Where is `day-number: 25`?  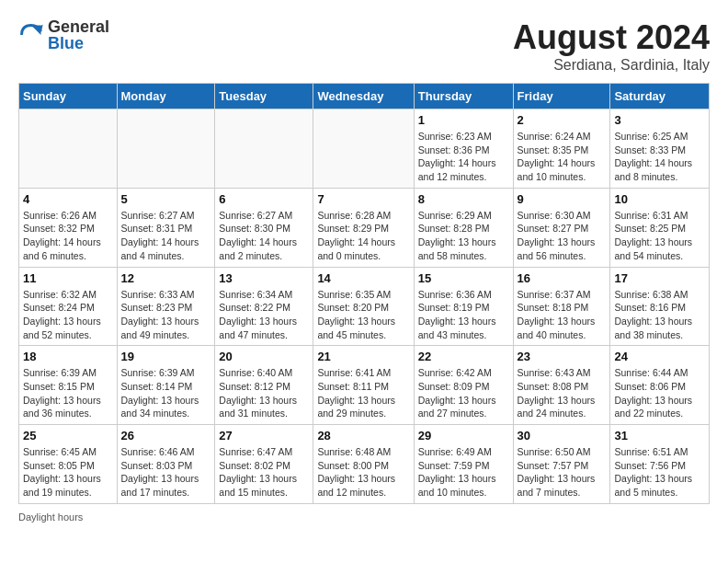 day-number: 25 is located at coordinates (68, 436).